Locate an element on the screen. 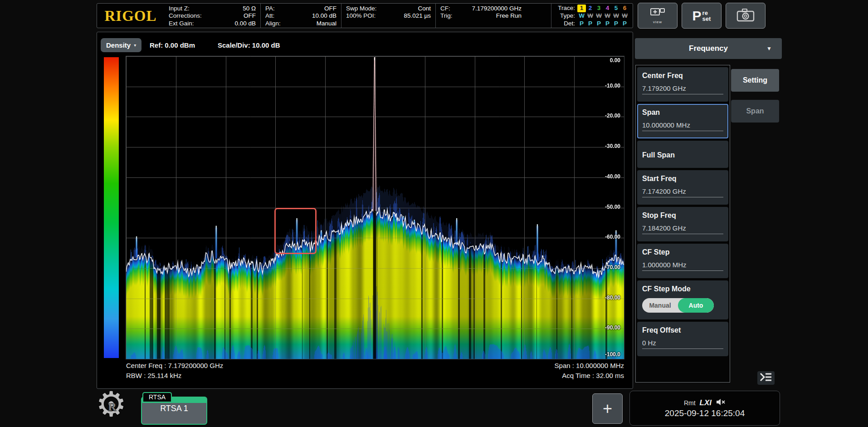 The image size is (868, 427). menu-item-span: Span10.000000 MHz is located at coordinates (683, 121).